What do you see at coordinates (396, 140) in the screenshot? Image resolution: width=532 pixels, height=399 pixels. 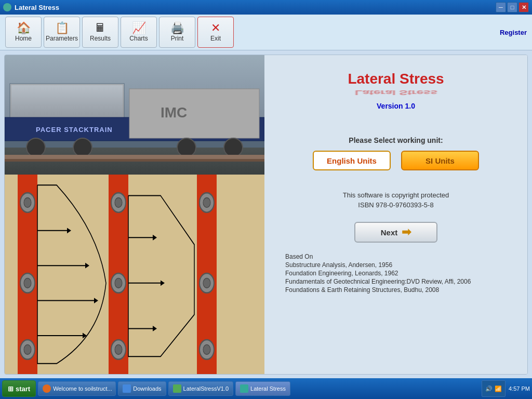 I see `unit-prompt: Please Select working unit:` at bounding box center [396, 140].